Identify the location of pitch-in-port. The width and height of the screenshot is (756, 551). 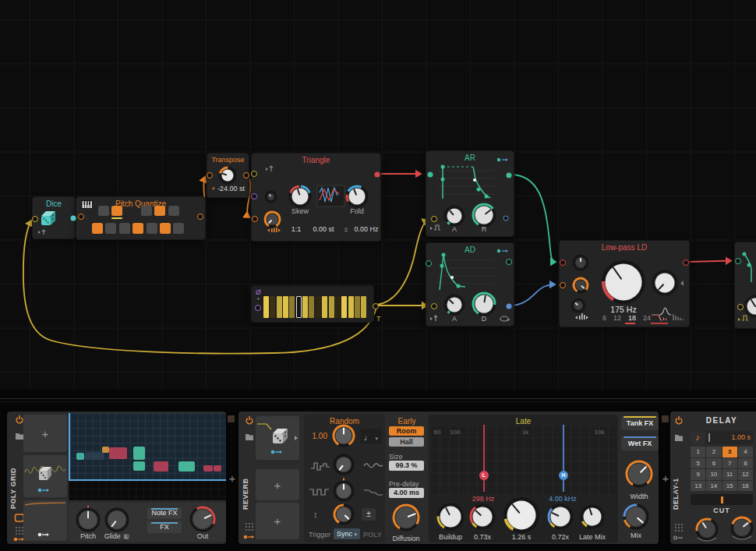
(255, 219).